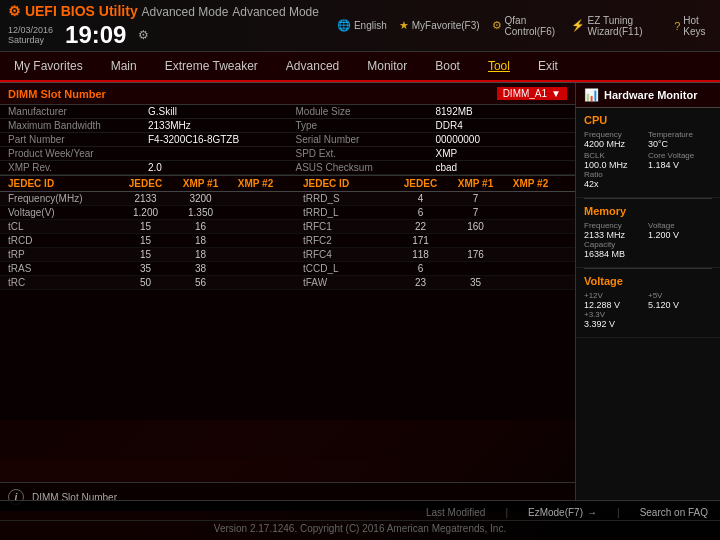 The width and height of the screenshot is (720, 540). What do you see at coordinates (680, 134) in the screenshot?
I see `cpu-temp-label: Temperature` at bounding box center [680, 134].